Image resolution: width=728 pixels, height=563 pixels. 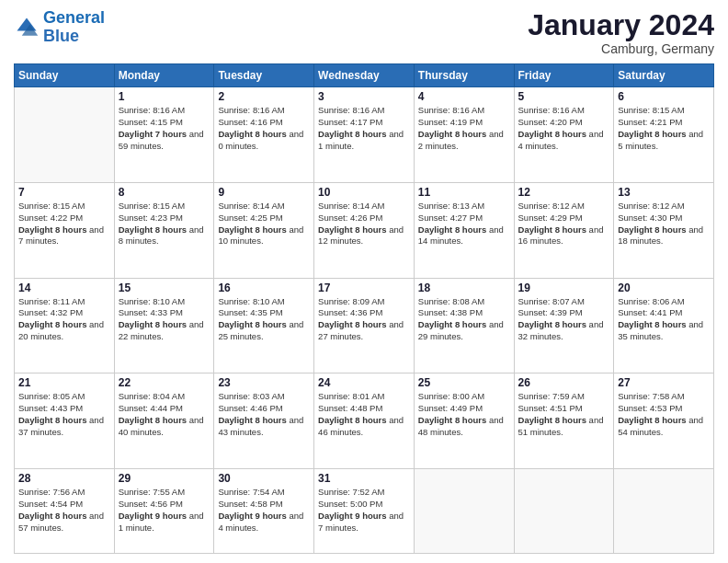 What do you see at coordinates (264, 320) in the screenshot?
I see `day-info: Sunrise: 8:10 AMSunset: 4:35 PMDaylight …` at bounding box center [264, 320].